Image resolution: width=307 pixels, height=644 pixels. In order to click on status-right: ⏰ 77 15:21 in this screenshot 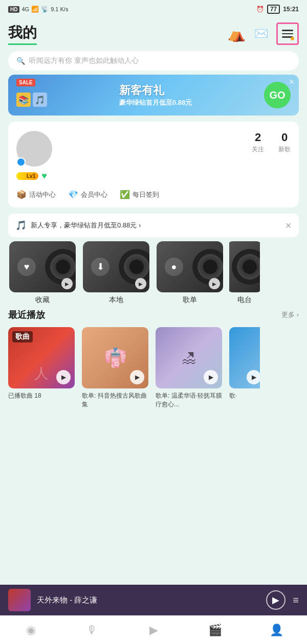, I will do `click(277, 9)`.